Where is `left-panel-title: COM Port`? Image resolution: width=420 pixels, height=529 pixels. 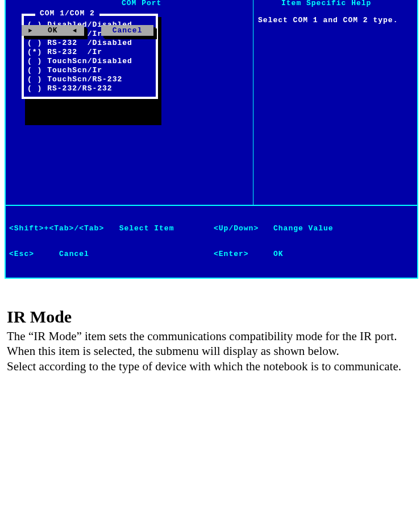 left-panel-title: COM Port is located at coordinates (142, 3).